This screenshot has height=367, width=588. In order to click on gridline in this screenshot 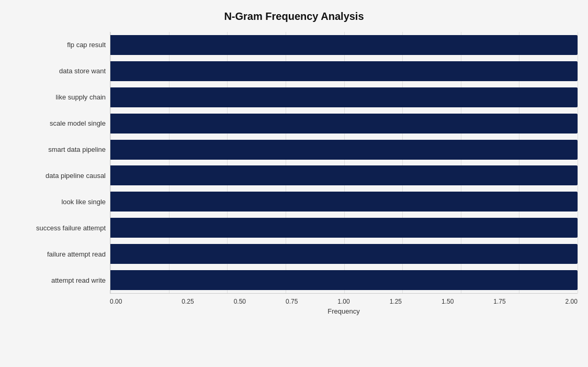, I will do `click(578, 162)`.